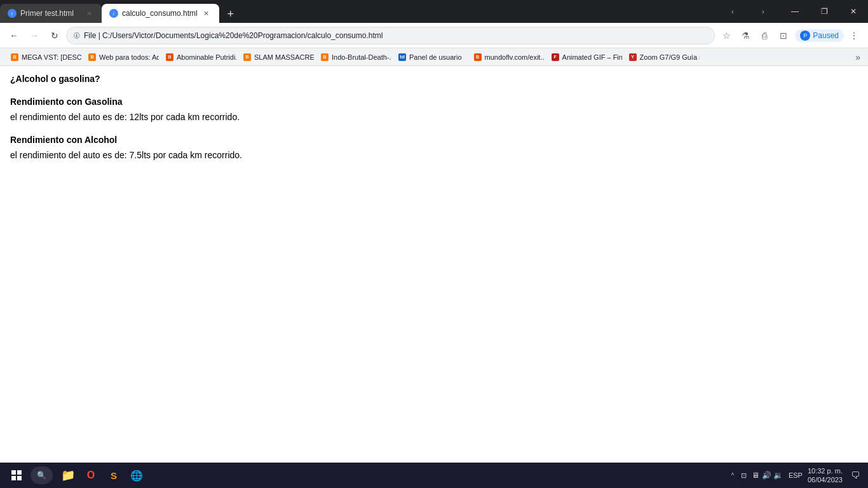 The image size is (868, 488). Describe the element at coordinates (91, 475) in the screenshot. I see `taskbar-app-opera: O` at that location.